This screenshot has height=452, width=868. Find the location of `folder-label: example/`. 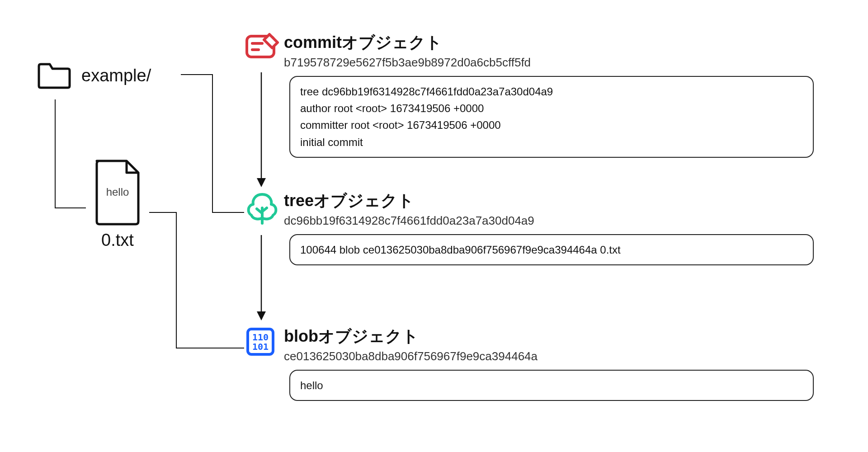

folder-label: example/ is located at coordinates (116, 76).